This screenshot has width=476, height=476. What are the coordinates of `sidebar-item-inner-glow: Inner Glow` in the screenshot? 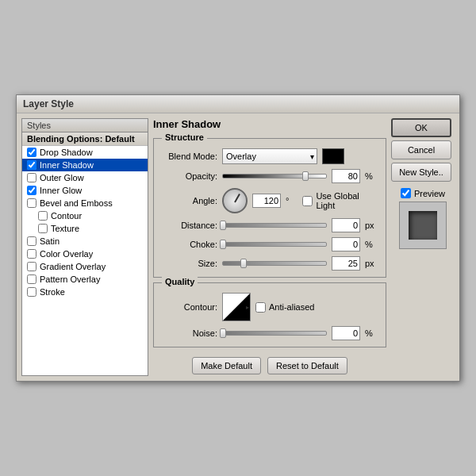 It's located at (85, 190).